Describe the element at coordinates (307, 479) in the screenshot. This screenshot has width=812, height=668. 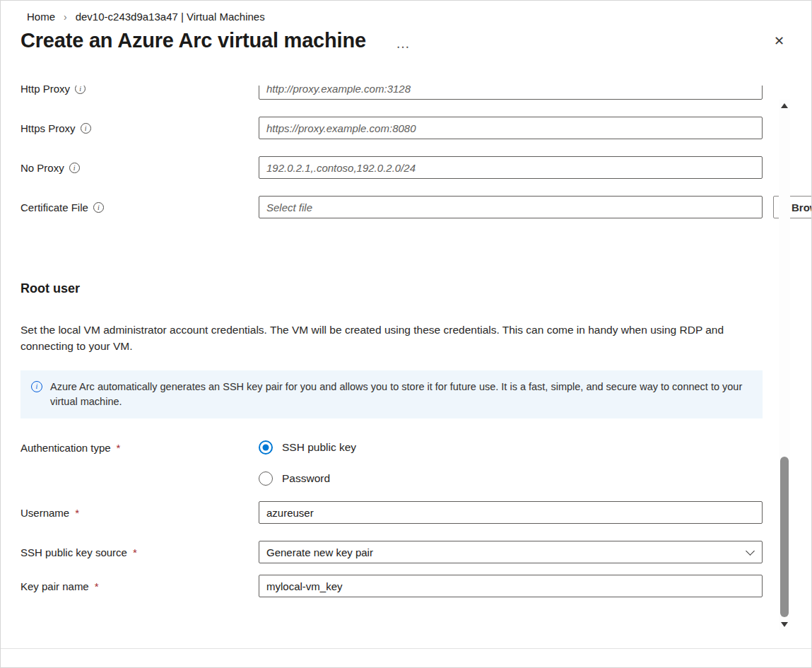
I see `radio-option-password: Password` at that location.